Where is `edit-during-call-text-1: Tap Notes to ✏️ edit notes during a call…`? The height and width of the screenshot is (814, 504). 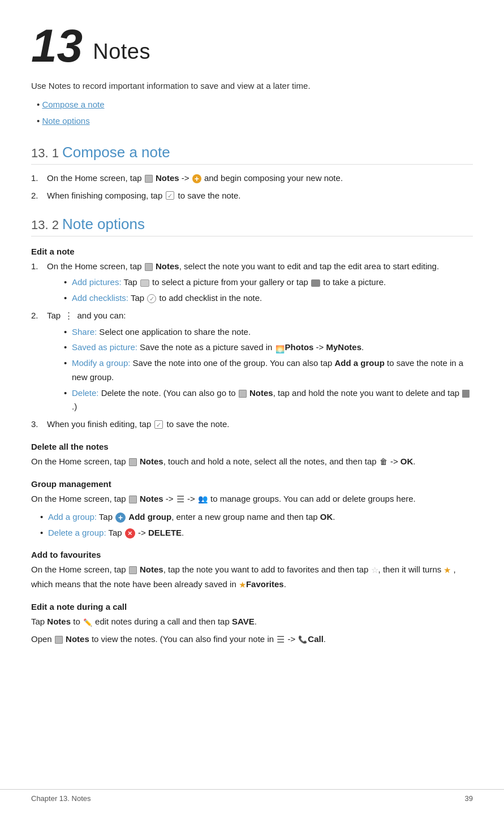 edit-during-call-text-1: Tap Notes to ✏️ edit notes during a call… is located at coordinates (252, 622).